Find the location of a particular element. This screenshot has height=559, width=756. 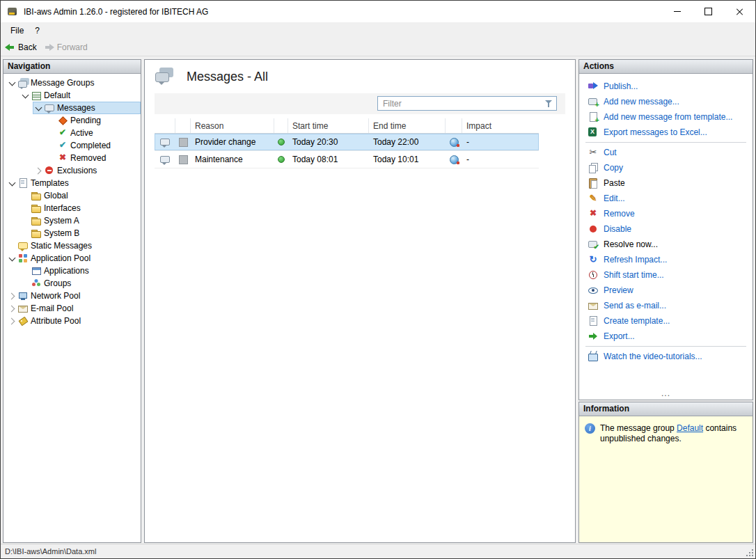

action-remove: Remove is located at coordinates (666, 214).